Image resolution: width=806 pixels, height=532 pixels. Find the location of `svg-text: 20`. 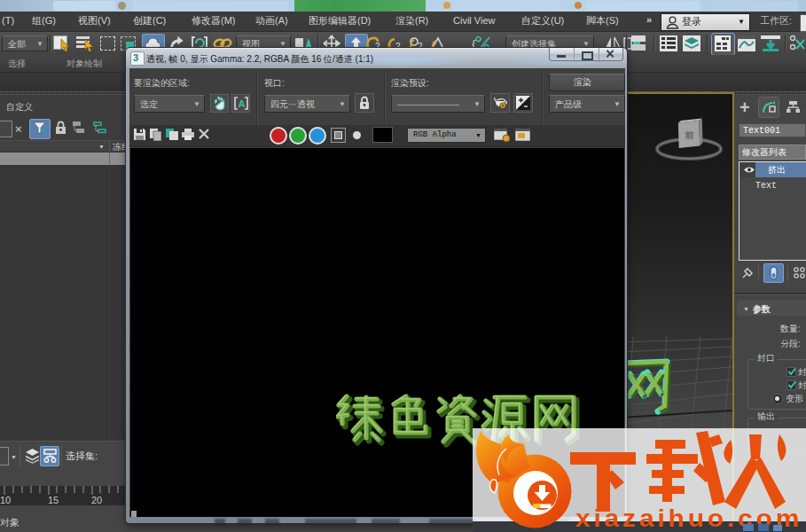

svg-text: 20 is located at coordinates (97, 500).